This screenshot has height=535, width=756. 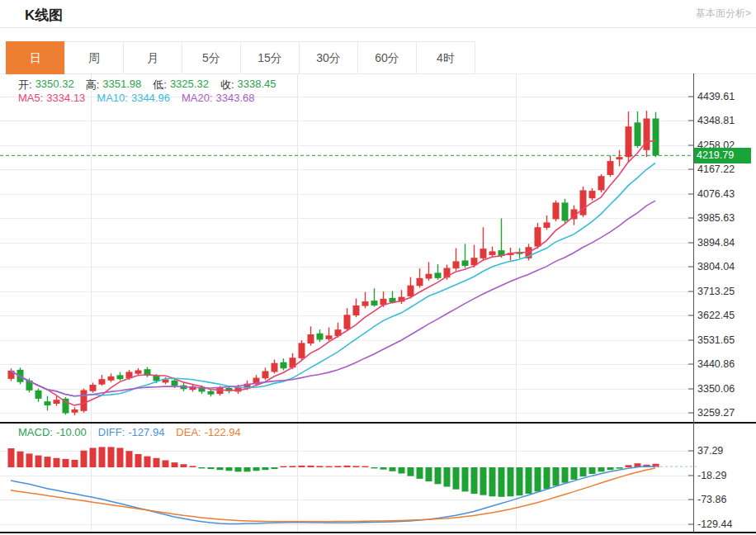 What do you see at coordinates (446, 58) in the screenshot?
I see `tab-4时: 4时` at bounding box center [446, 58].